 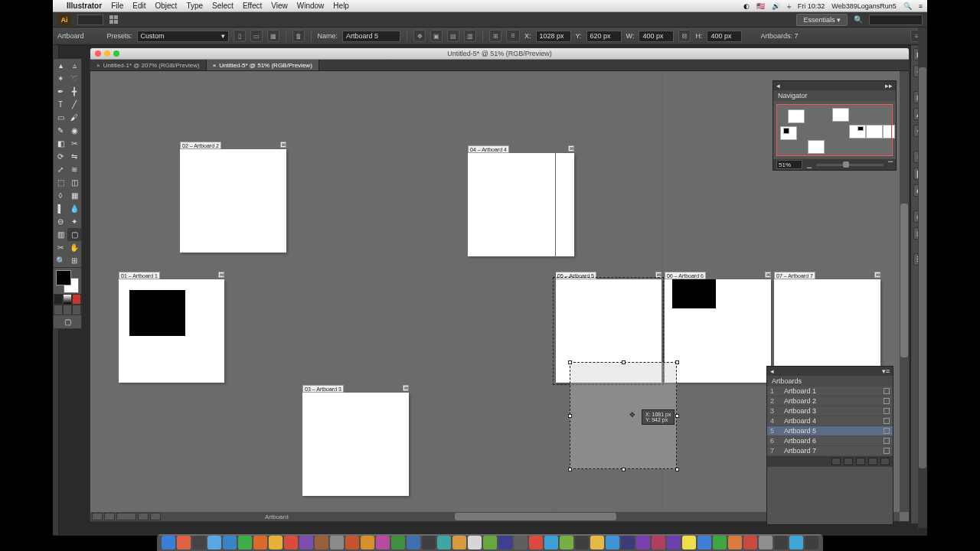 I want to click on graph-tool: ▥, so click(x=60, y=234).